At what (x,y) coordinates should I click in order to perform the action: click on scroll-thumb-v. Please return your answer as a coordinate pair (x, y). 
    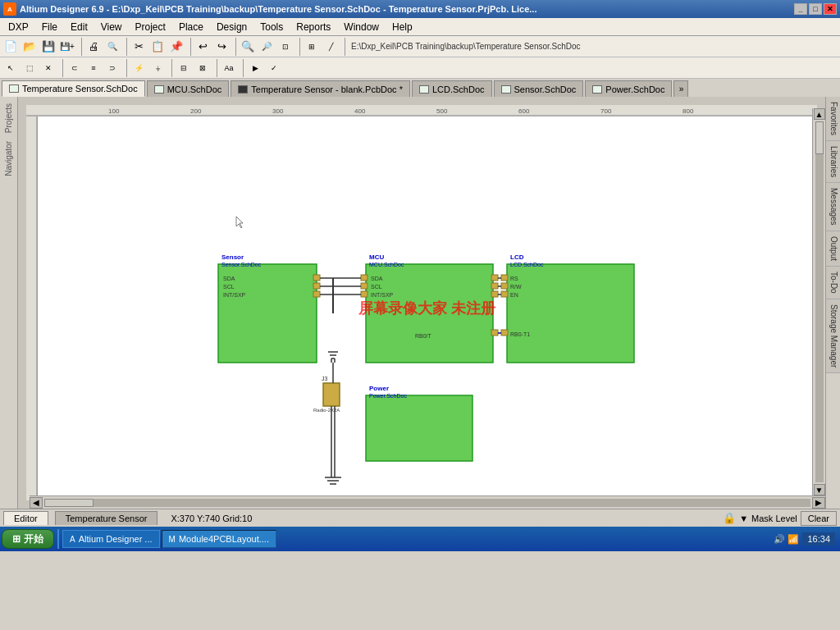
    Looking at the image, I should click on (819, 138).